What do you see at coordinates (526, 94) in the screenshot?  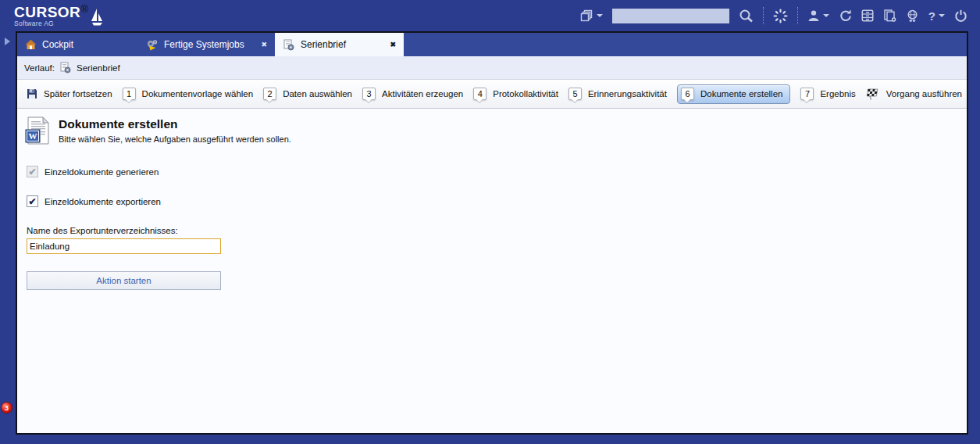 I see `wizard-step-label: Protokollaktivität` at bounding box center [526, 94].